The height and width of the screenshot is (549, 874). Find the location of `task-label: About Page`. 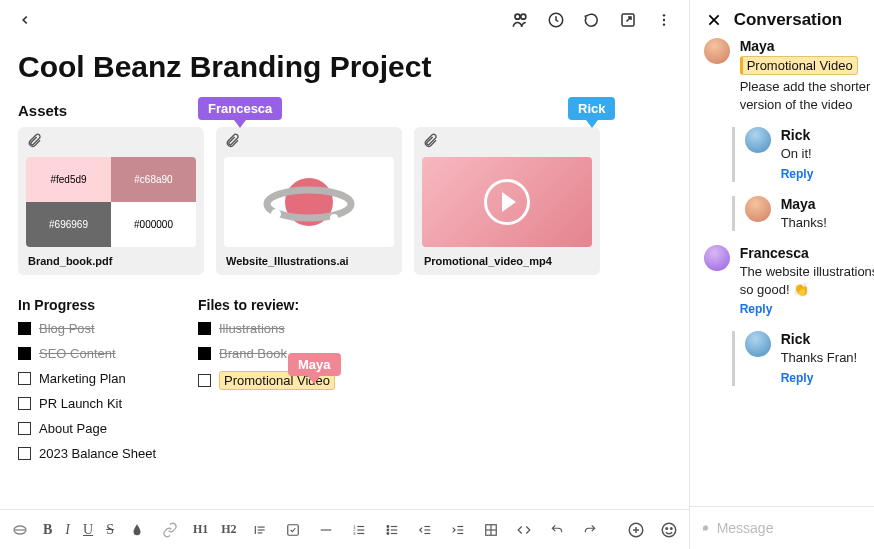

task-label: About Page is located at coordinates (73, 428).